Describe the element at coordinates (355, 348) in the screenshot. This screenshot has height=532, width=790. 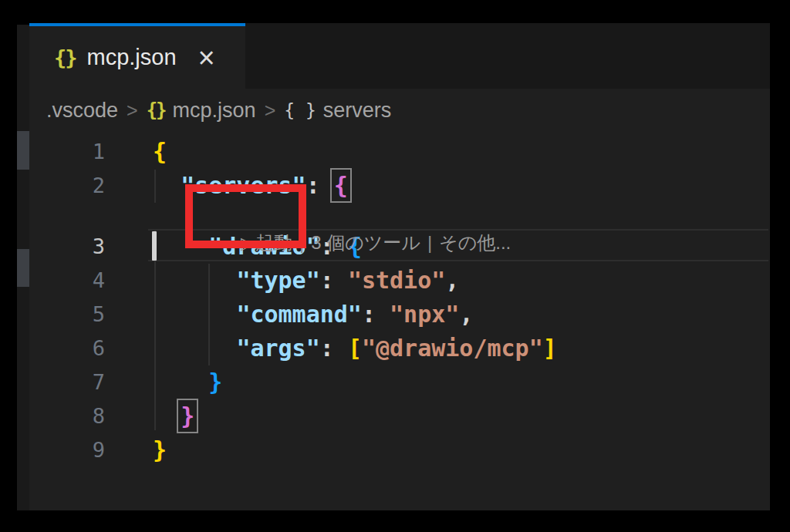
I see `code-token: [` at that location.